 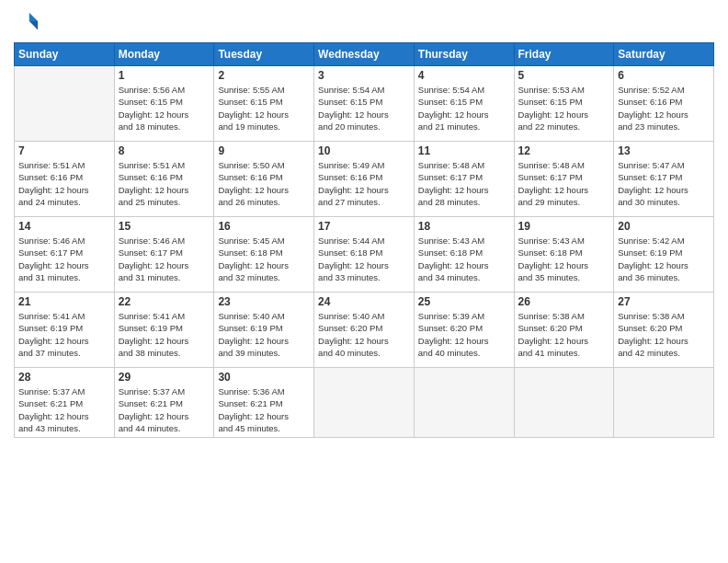 What do you see at coordinates (364, 179) in the screenshot?
I see `calendar-cell: 10Sunrise: 5:49 AM Sunset: 6:16 PM Dayli…` at bounding box center [364, 179].